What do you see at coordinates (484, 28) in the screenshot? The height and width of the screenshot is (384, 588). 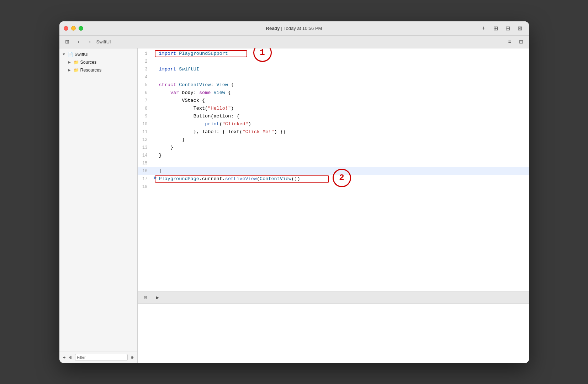 I see `add-button: +` at bounding box center [484, 28].